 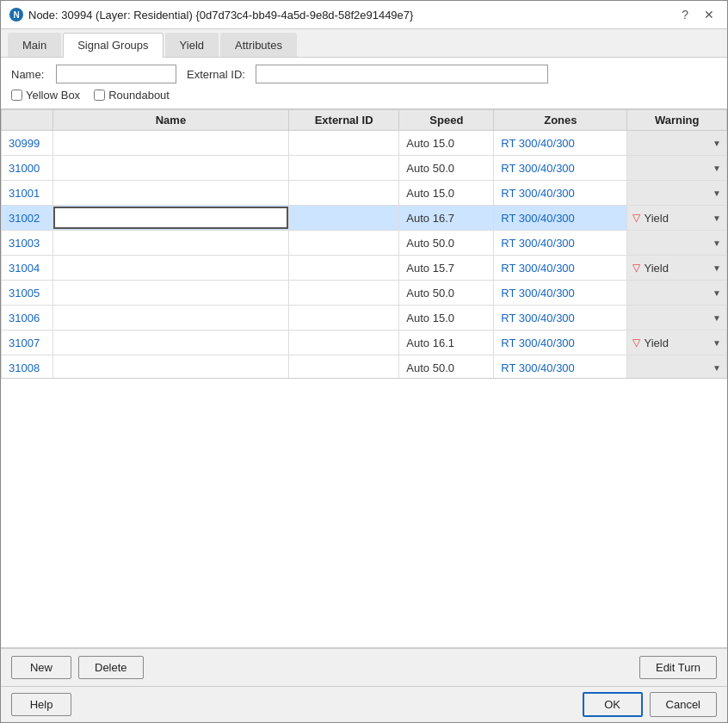 What do you see at coordinates (365, 169) in the screenshot?
I see `table-row: 31000Auto 50.0RT 300/40/300▼` at bounding box center [365, 169].